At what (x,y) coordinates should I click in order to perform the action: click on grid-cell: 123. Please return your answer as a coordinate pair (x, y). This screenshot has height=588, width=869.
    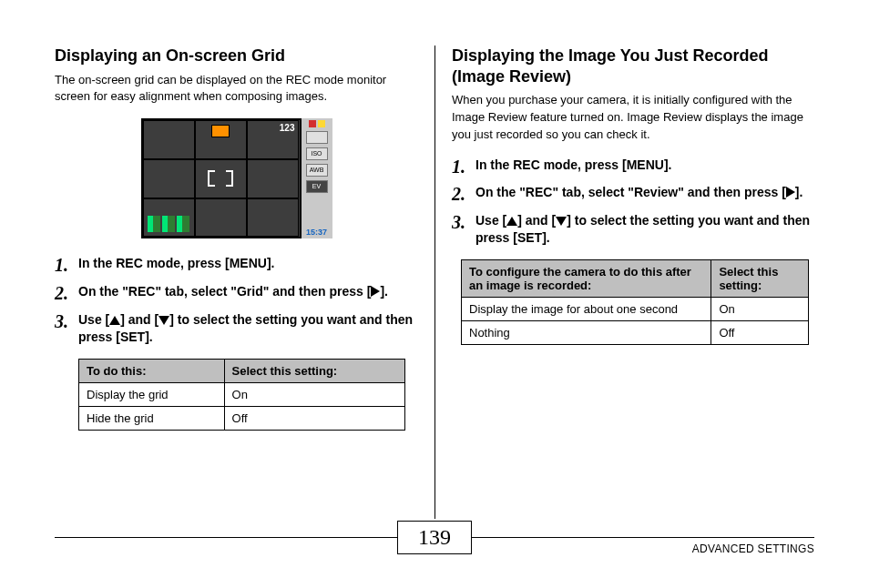
    Looking at the image, I should click on (273, 140).